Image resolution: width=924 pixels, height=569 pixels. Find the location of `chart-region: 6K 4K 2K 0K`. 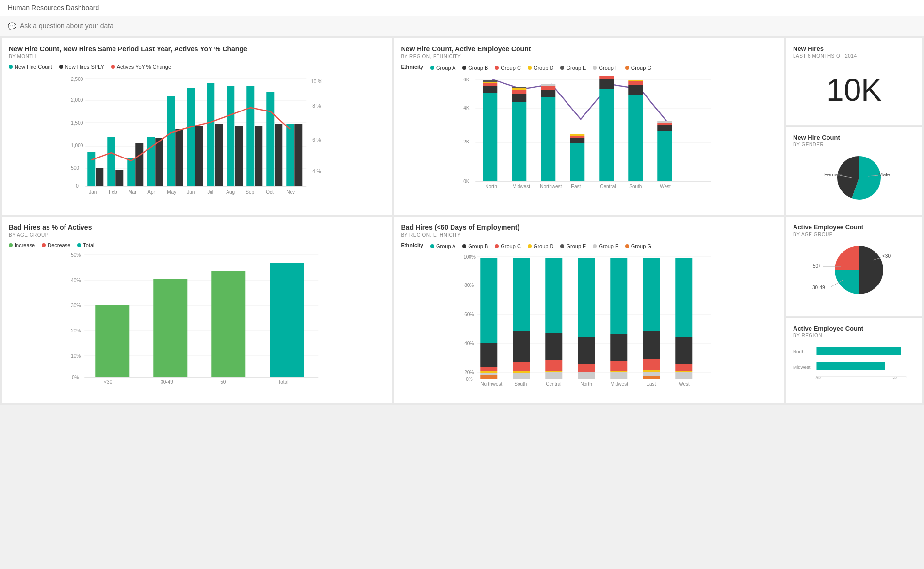

chart-region: 6K 4K 2K 0K is located at coordinates (590, 142).